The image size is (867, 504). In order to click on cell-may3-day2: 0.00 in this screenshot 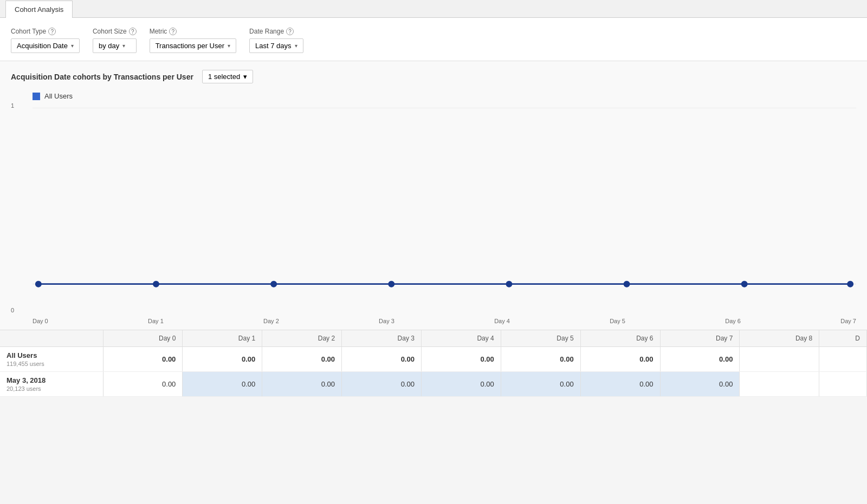, I will do `click(302, 384)`.